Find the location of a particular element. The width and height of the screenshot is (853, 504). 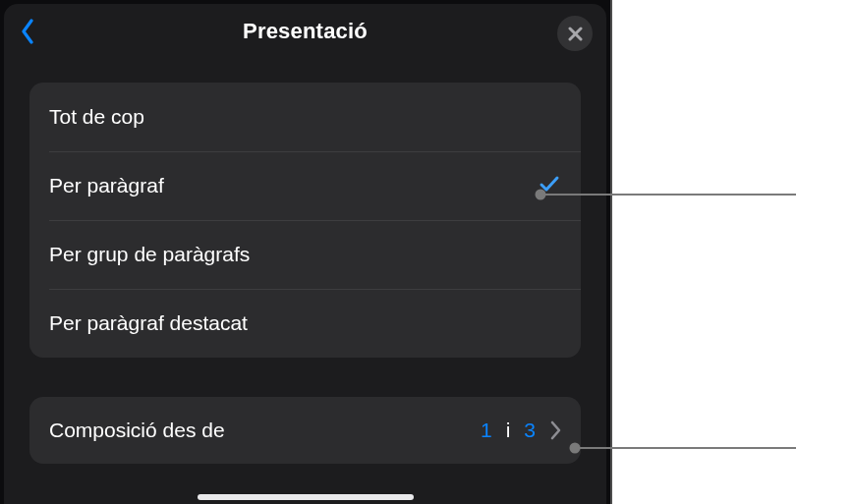

close-button is located at coordinates (575, 33).